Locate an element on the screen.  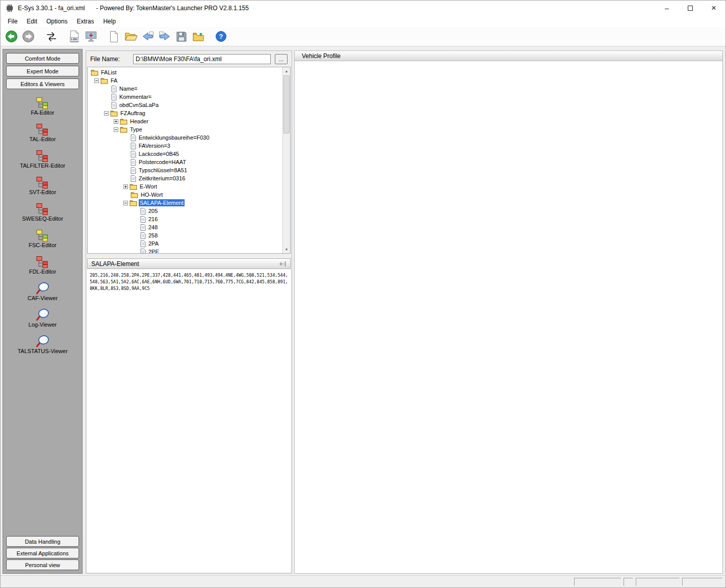
import-button is located at coordinates (148, 37).